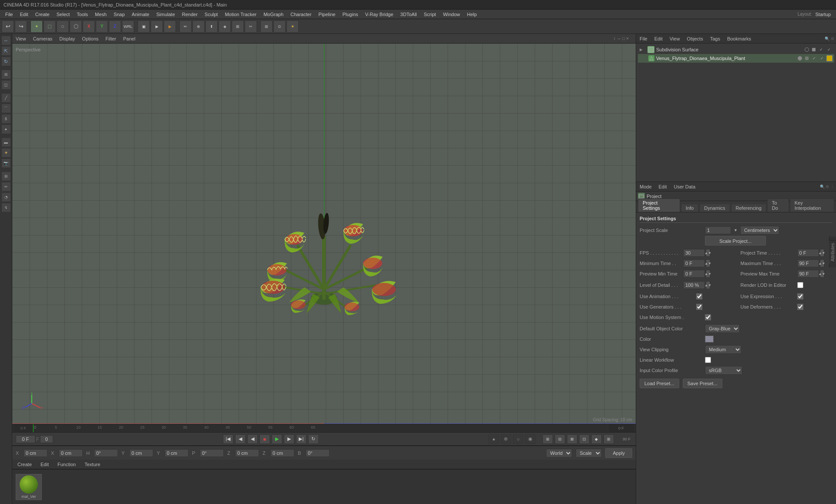  I want to click on menu-script: Script, so click(430, 14).